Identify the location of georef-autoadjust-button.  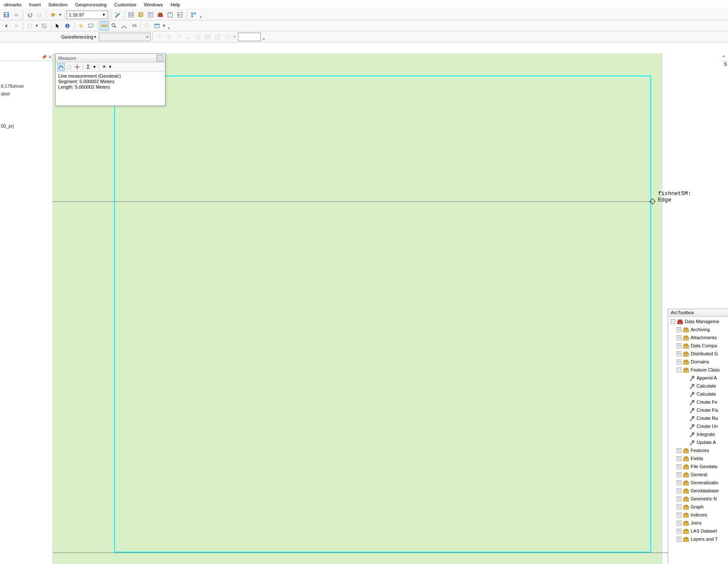
(198, 37).